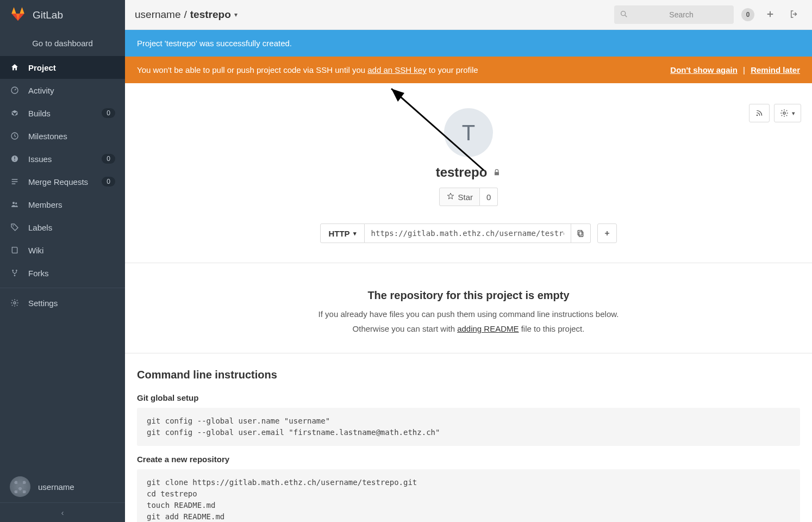 The image size is (812, 522). I want to click on sidebar-item-forks: Forks, so click(63, 273).